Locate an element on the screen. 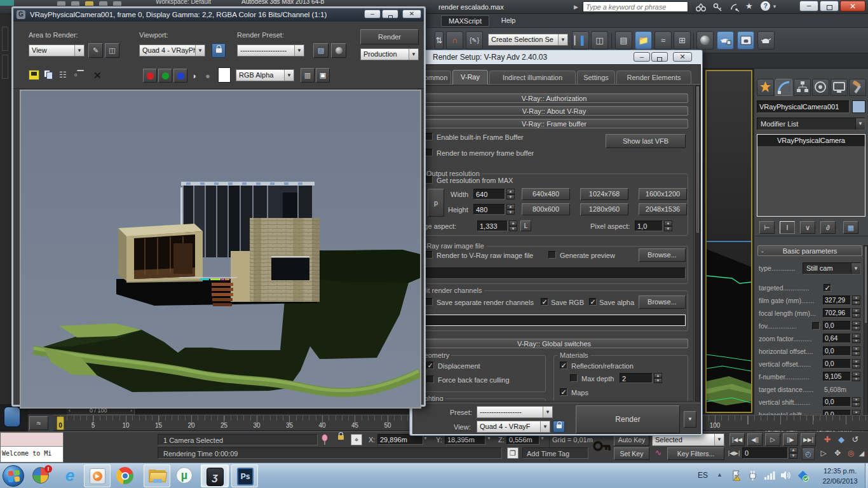  go-to-end-button: ▶▶| is located at coordinates (808, 440).